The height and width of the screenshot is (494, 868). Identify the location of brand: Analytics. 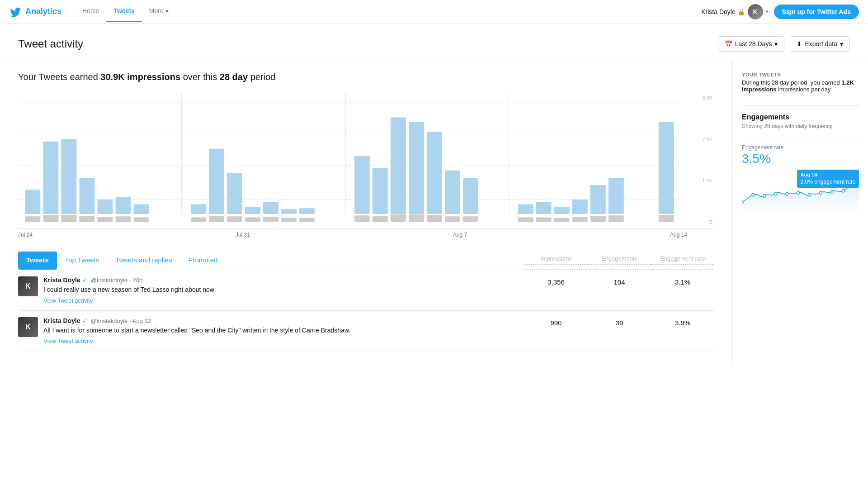
(35, 12).